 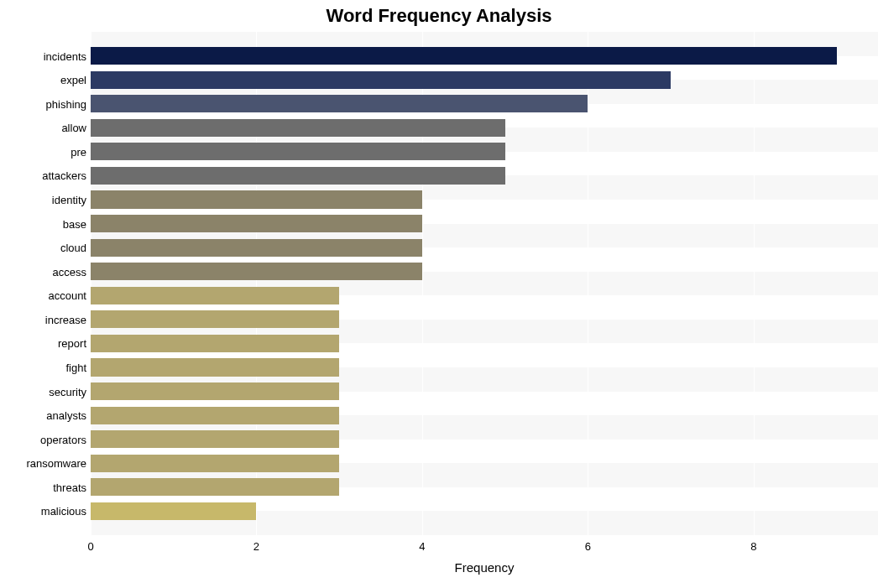 I want to click on y-tick-label: security, so click(x=67, y=391).